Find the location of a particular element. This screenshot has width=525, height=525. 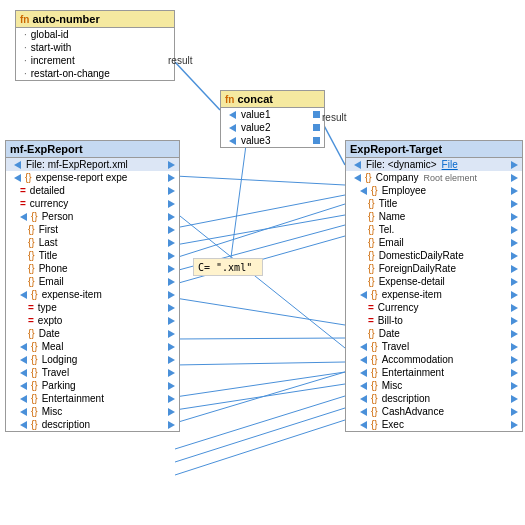

port-misc-left is located at coordinates (24, 412).